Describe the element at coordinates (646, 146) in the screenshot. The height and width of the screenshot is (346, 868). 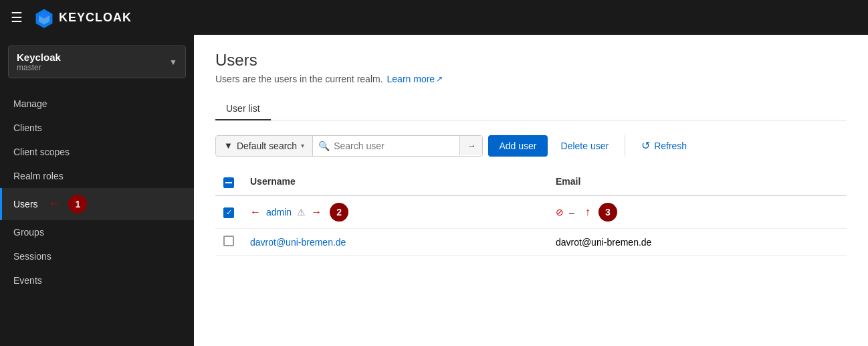
I see `refresh-icon: ↺` at that location.